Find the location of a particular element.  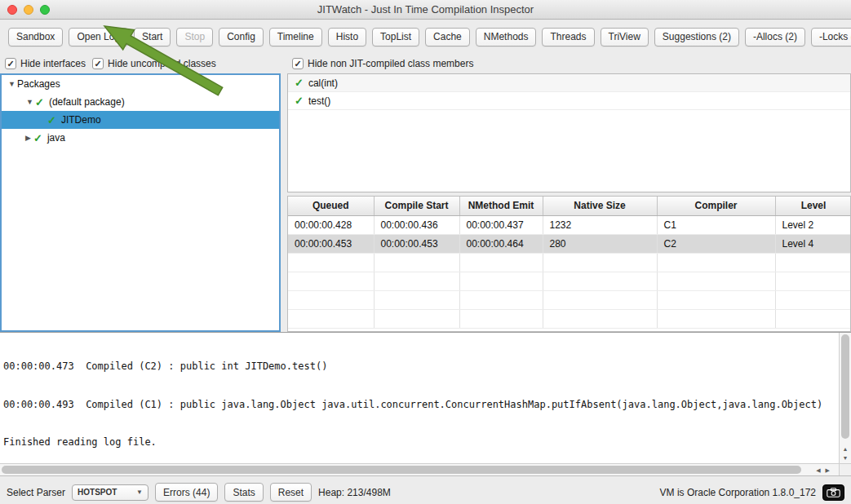

nmethods-button: NMethods is located at coordinates (506, 38).